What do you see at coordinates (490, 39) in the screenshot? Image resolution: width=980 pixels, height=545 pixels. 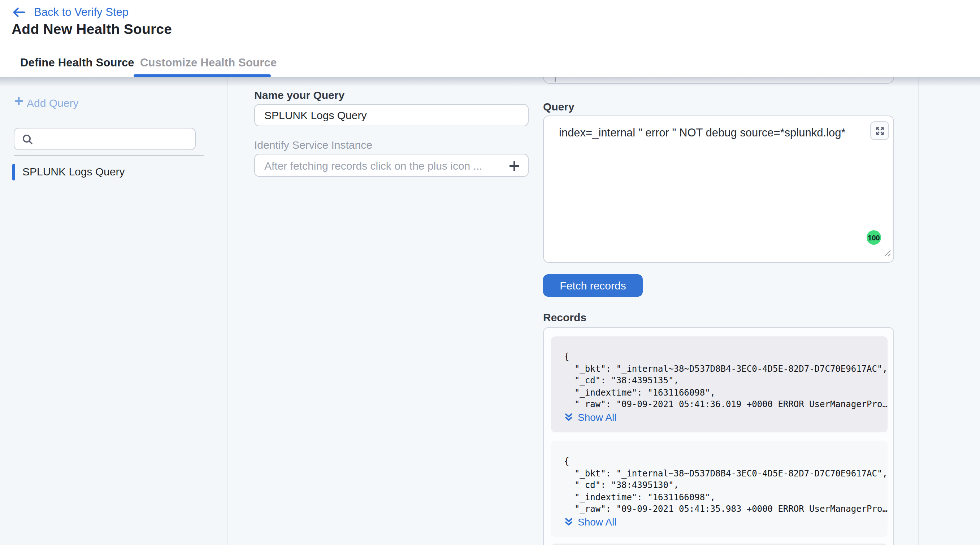 I see `page-header: Back to Verify Step Add New Health Sourc…` at bounding box center [490, 39].